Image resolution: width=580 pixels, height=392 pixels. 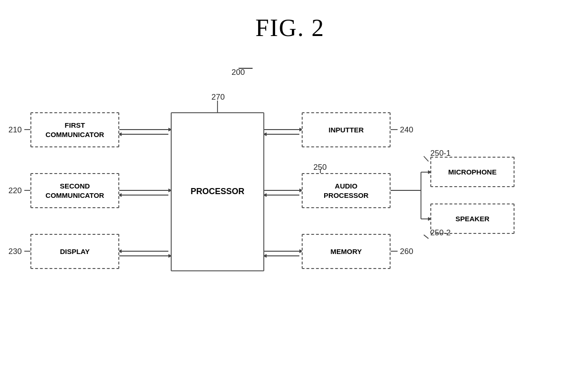 I want to click on memory-box: MEMORY, so click(x=346, y=252).